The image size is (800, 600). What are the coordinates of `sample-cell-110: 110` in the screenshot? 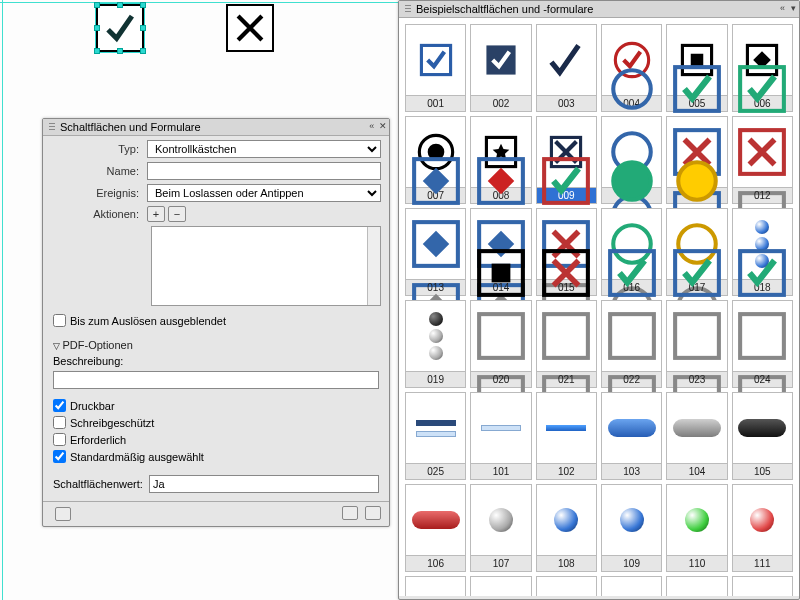 It's located at (696, 528).